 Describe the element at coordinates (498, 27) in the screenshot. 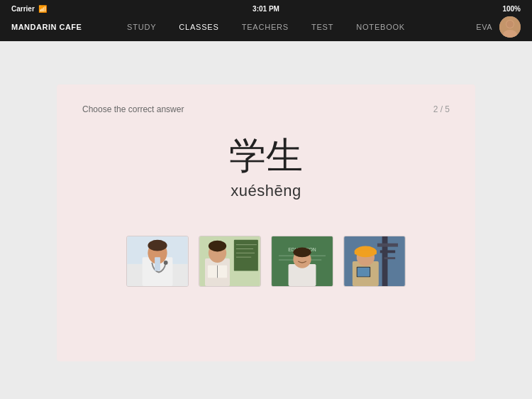

I see `navbar-right: EVA` at that location.